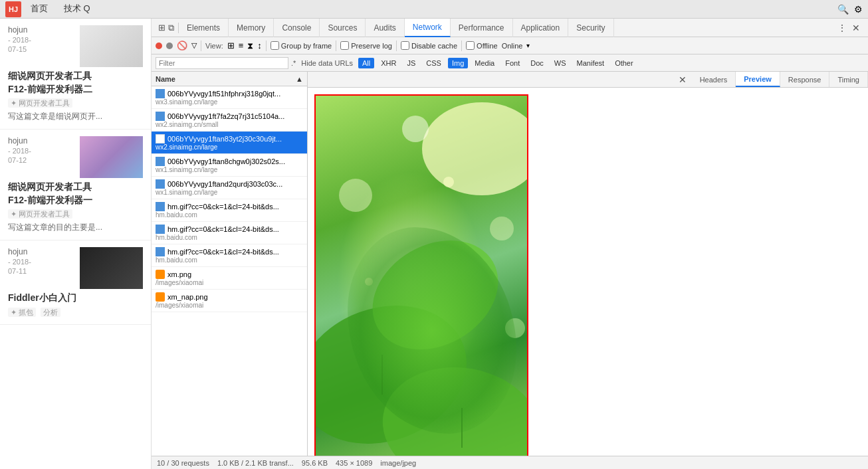 The image size is (868, 469). What do you see at coordinates (294, 63) in the screenshot?
I see `filter-regex-icon: .*` at bounding box center [294, 63].